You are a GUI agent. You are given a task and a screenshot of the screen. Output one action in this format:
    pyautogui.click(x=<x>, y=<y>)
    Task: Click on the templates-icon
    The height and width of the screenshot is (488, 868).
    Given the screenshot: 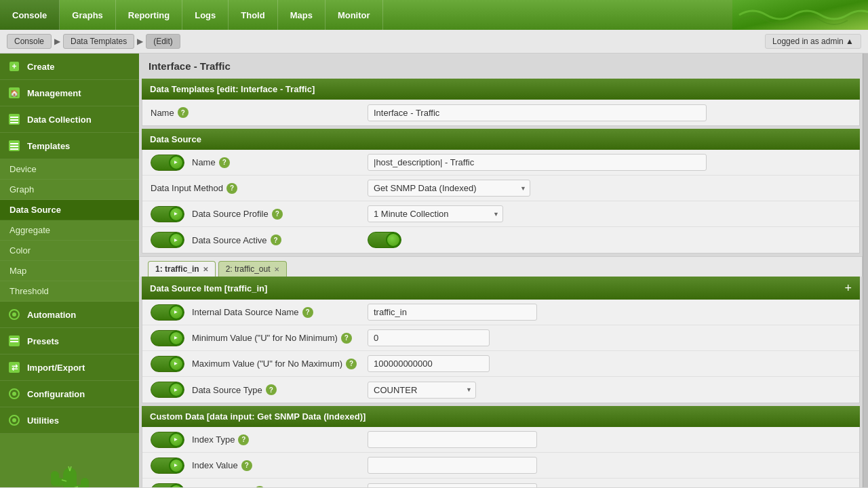 What is the action you would take?
    pyautogui.click(x=14, y=146)
    